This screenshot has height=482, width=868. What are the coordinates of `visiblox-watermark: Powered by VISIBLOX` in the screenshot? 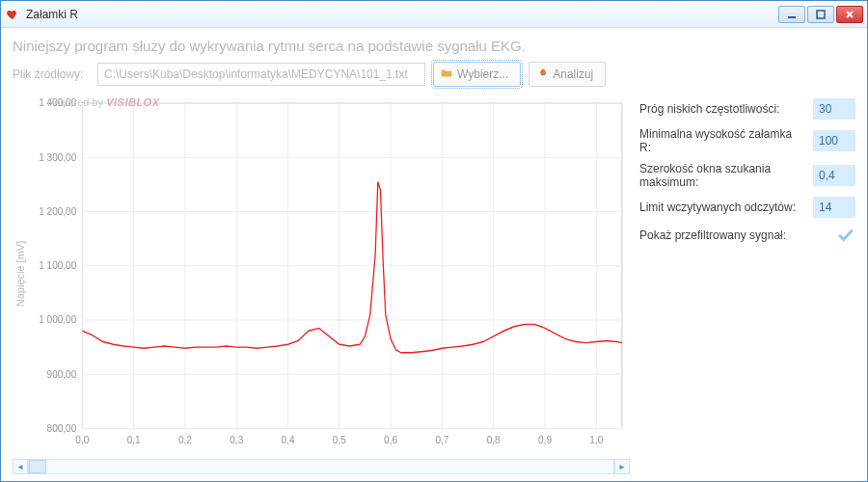 It's located at (104, 102).